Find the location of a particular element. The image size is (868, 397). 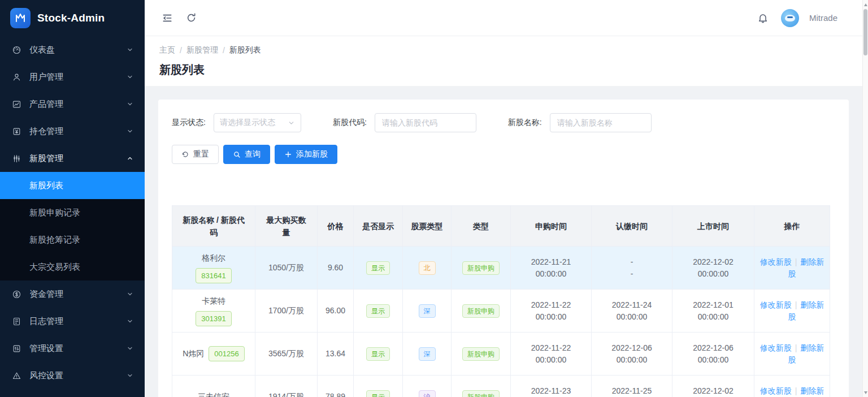

market-badge: 沪 is located at coordinates (427, 394).